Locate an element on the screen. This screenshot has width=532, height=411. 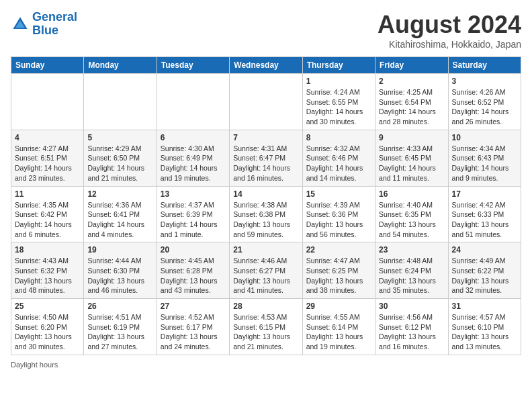
day-cell-17: 14Sunrise: 4:38 AM Sunset: 6:38 PM Dayli… is located at coordinates (266, 214).